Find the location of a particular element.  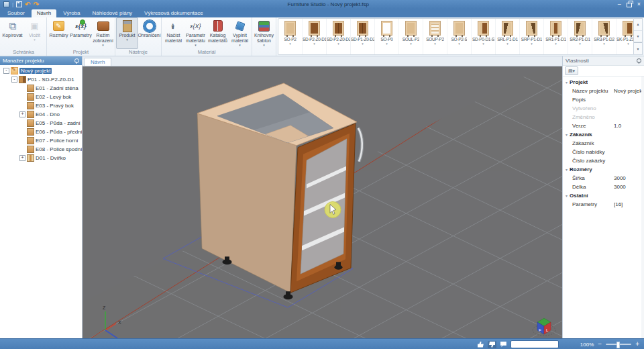

zoom-in-button: + is located at coordinates (637, 344).